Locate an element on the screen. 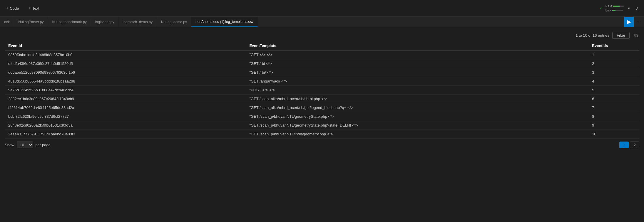 The width and height of the screenshot is (644, 222). page-button-2: 2 is located at coordinates (635, 145).